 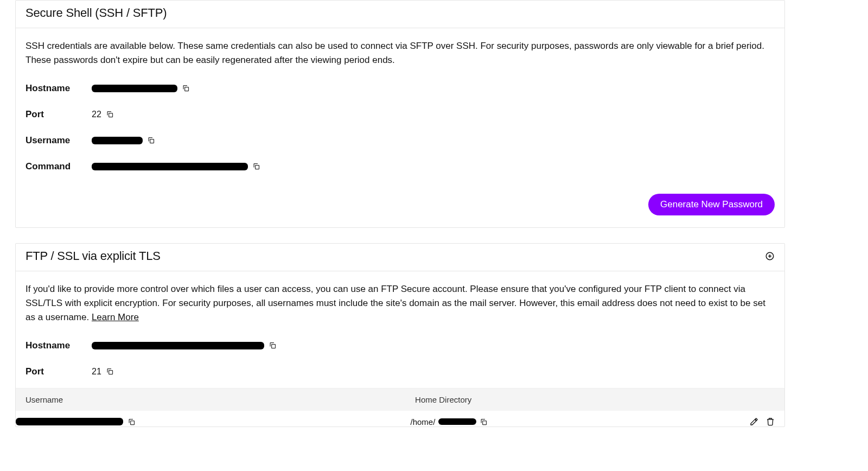 I want to click on table-row: /home/, so click(x=400, y=419).